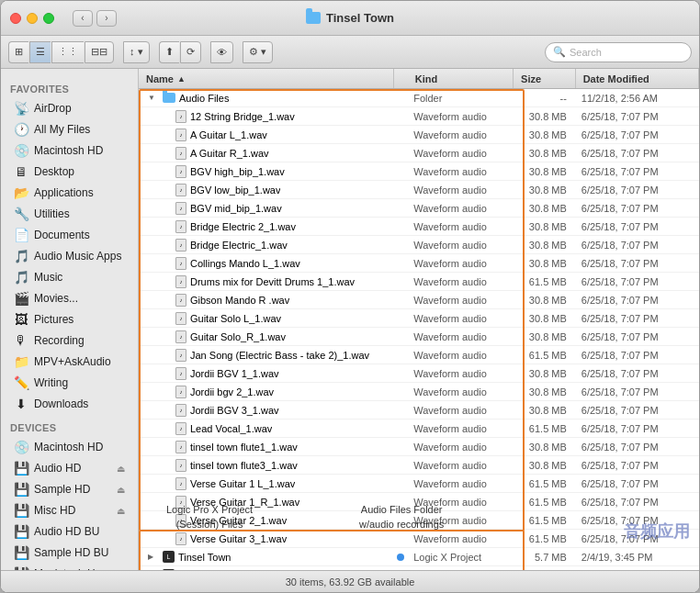 This screenshot has width=700, height=593. I want to click on back-button: ‹, so click(83, 18).